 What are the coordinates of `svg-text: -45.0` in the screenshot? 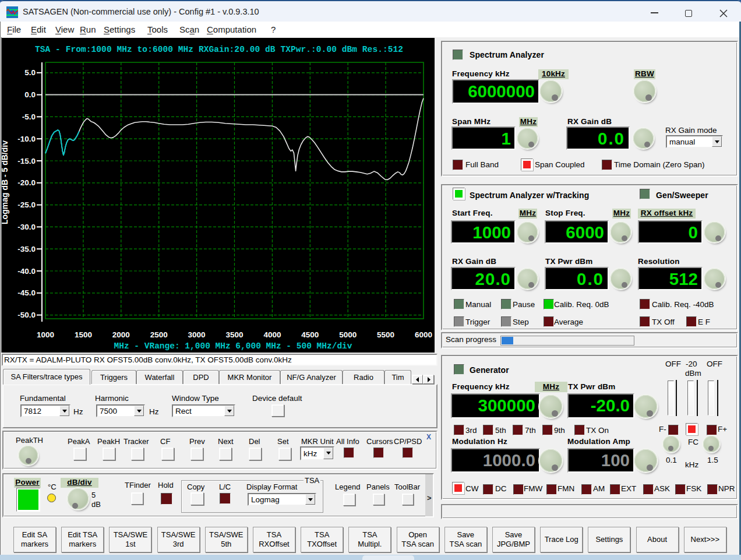 It's located at (27, 293).